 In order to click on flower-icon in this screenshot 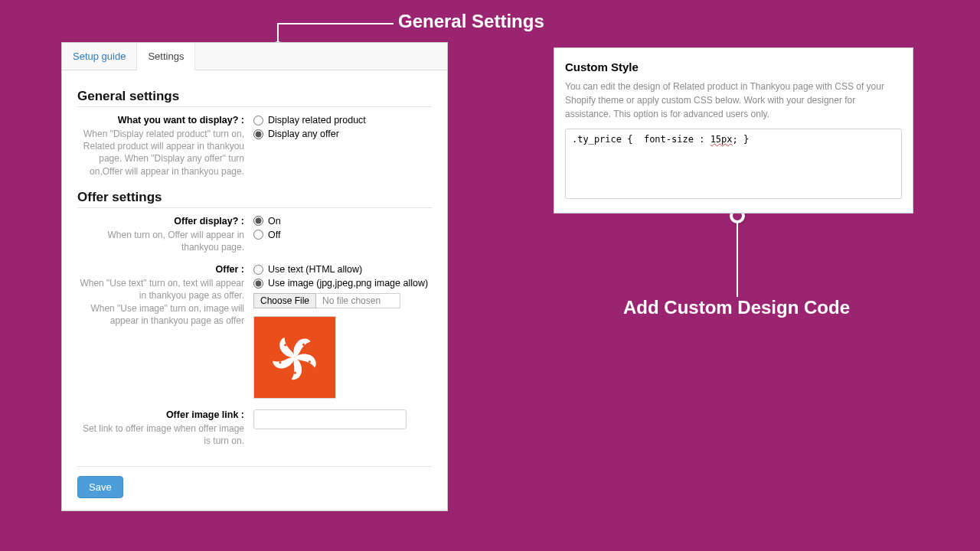, I will do `click(295, 357)`.